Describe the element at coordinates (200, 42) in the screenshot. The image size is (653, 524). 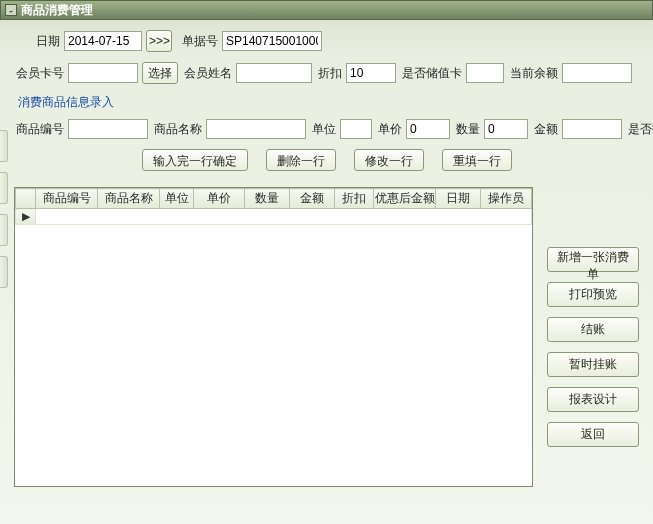
I see `order-no-label: 单据号` at that location.